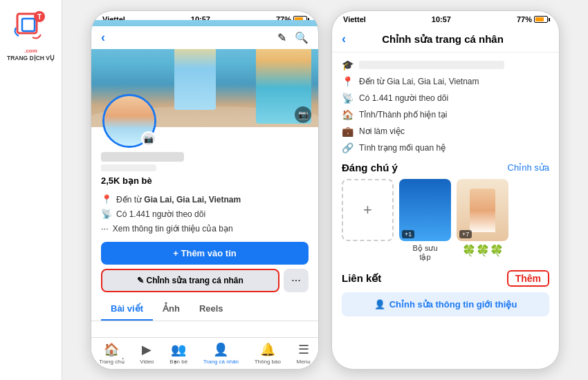  Describe the element at coordinates (302, 37) in the screenshot. I see `phone1-search-icon: 🔍` at that location.